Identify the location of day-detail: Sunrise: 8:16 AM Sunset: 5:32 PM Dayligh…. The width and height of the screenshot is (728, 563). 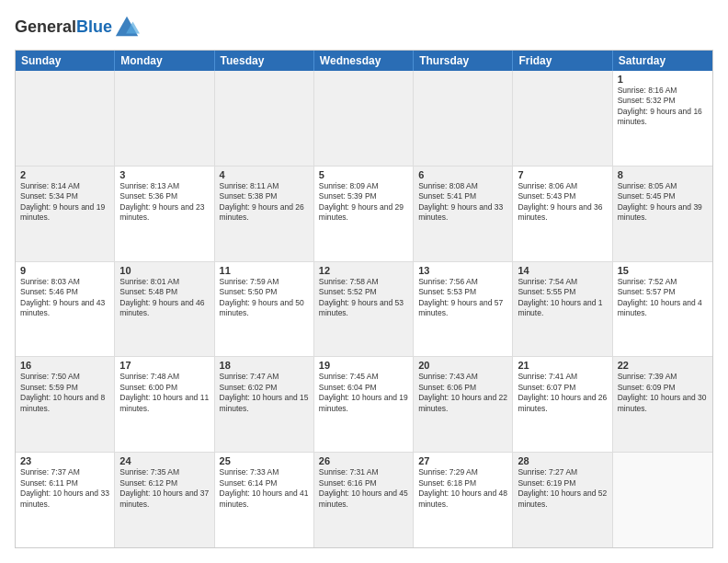
(663, 107).